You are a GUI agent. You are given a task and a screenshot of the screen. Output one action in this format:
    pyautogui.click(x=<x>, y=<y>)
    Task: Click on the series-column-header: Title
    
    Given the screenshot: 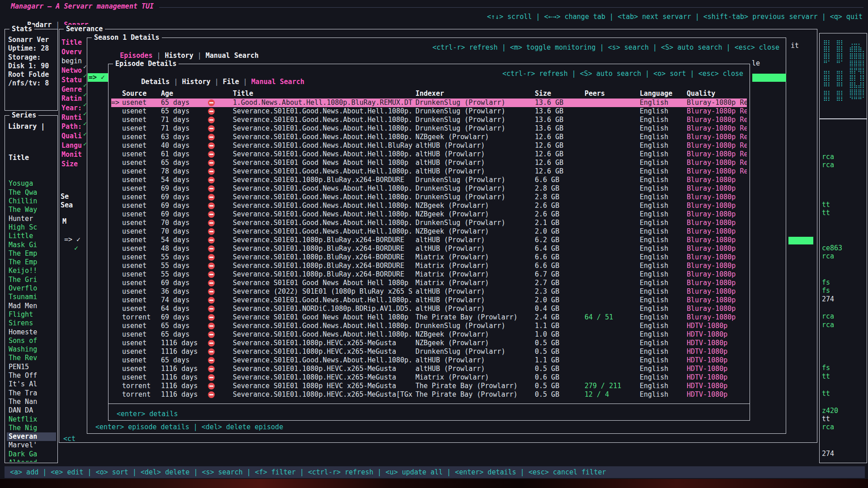 What is the action you would take?
    pyautogui.click(x=32, y=158)
    